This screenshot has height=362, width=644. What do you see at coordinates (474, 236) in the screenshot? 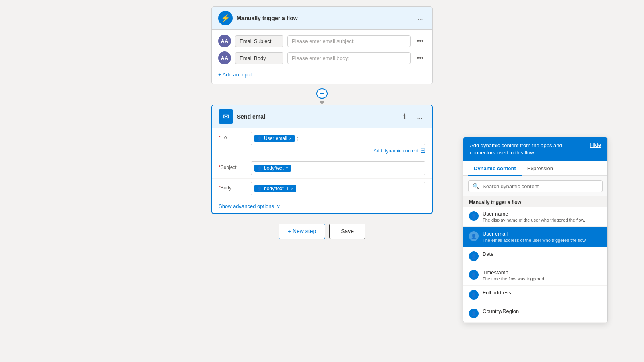
I see `user-email-icon: 👤` at bounding box center [474, 236].